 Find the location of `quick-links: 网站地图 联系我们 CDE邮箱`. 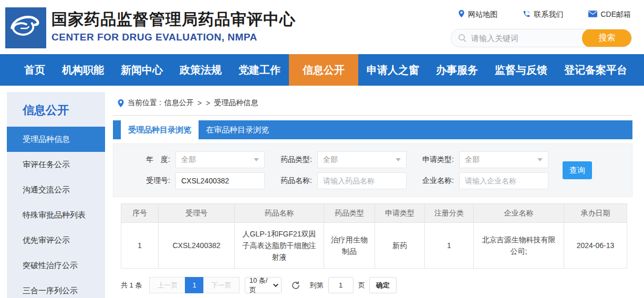

quick-links: 网站地图 联系我们 CDE邮箱 is located at coordinates (541, 14).